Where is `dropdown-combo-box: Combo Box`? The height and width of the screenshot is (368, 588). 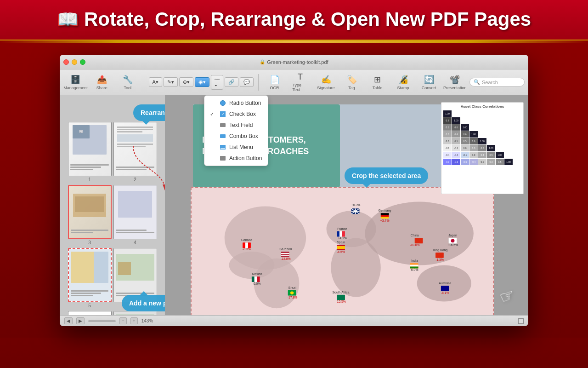 dropdown-combo-box: Combo Box is located at coordinates (236, 136).